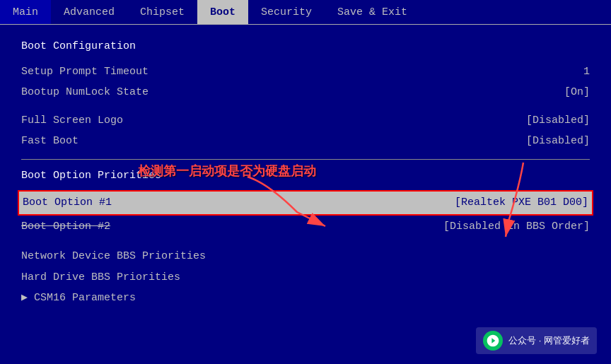  What do you see at coordinates (306, 141) in the screenshot?
I see `fast-boot-row: Fast Boot [Disabled]` at bounding box center [306, 141].